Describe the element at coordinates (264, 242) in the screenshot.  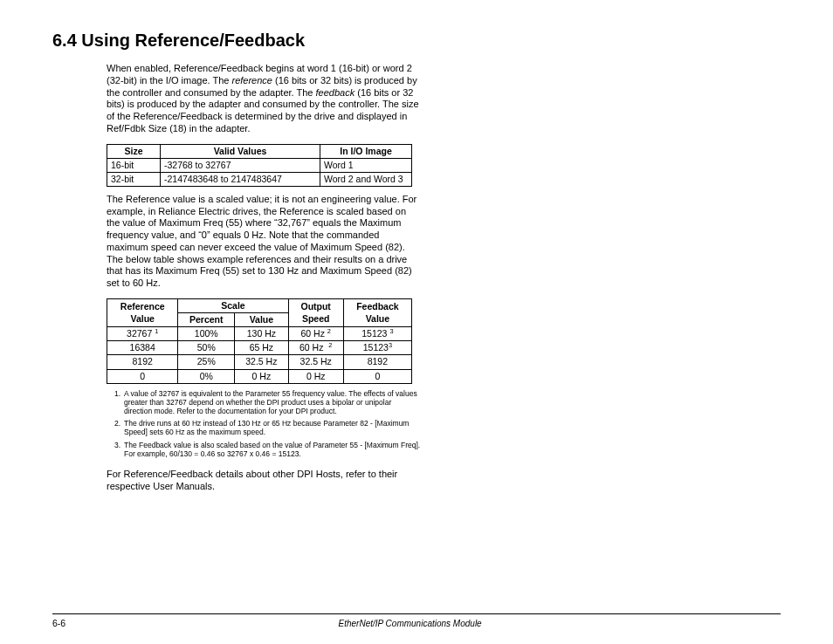
I see `paragraph-2: The Reference value is a scaled value; i…` at that location.